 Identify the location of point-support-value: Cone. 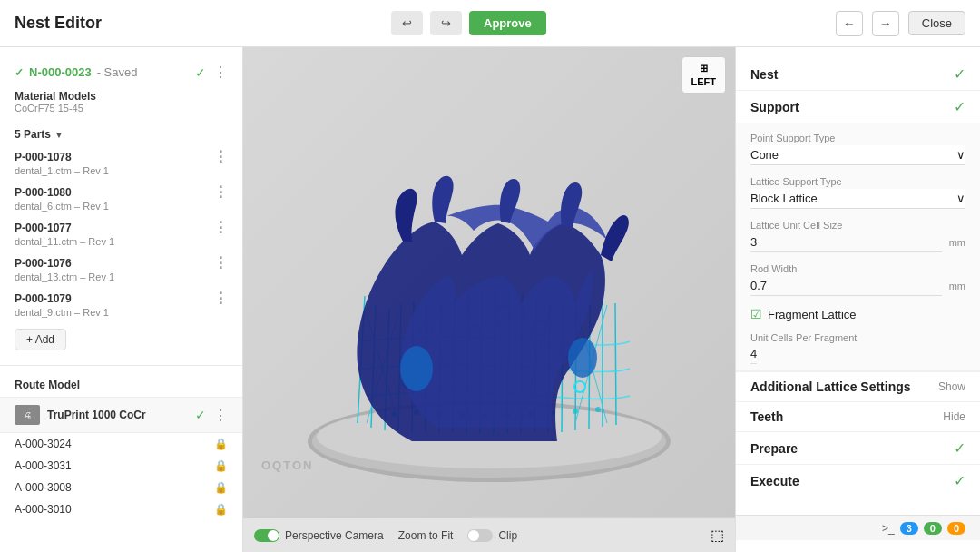
(764, 154).